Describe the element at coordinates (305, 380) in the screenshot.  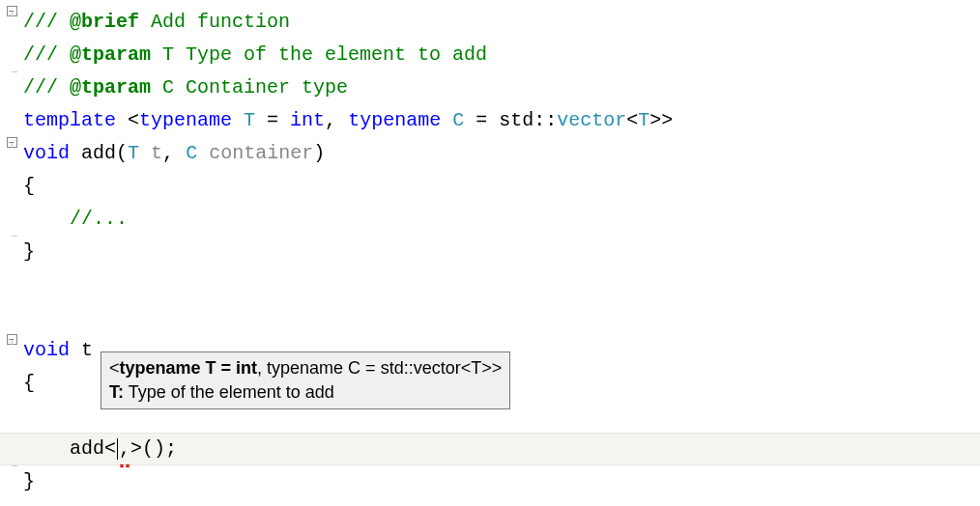
I see `parameter-info-tooltip: <typename T = int, typename C = std::vec…` at that location.